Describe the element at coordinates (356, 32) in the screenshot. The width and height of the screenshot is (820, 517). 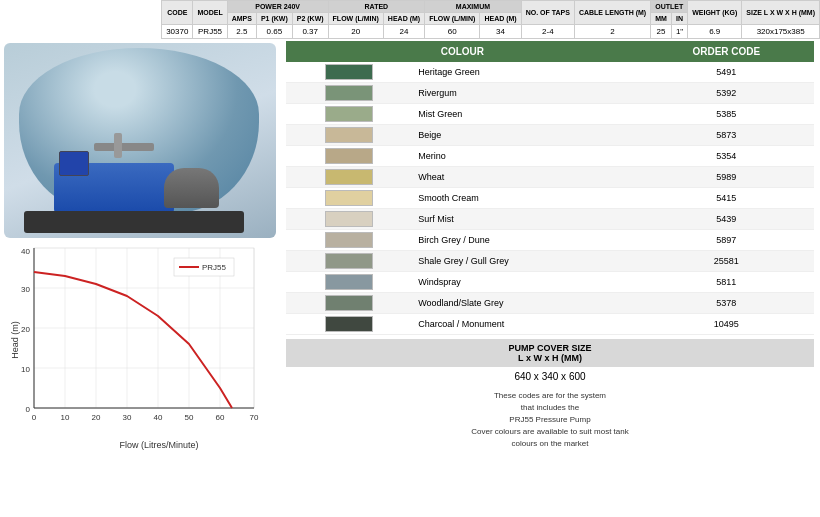
I see `row-flow-rated: 20` at that location.